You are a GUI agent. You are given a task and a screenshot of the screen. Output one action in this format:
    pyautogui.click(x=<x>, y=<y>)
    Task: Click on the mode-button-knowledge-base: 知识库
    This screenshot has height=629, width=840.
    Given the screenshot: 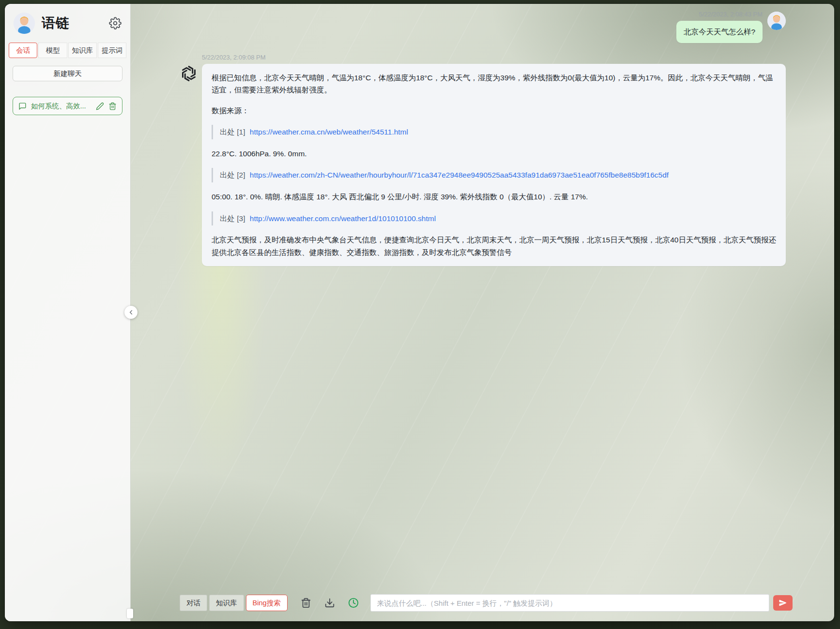 What is the action you would take?
    pyautogui.click(x=227, y=603)
    